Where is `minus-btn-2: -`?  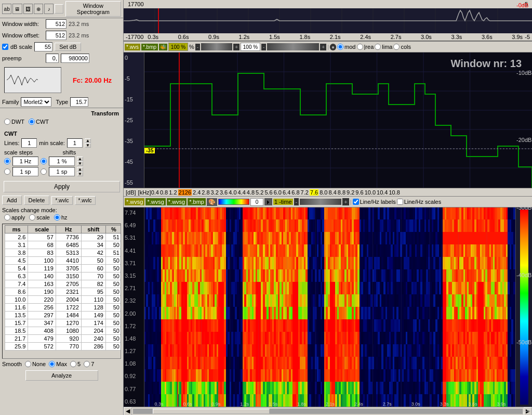
minus-btn-2: - is located at coordinates (264, 47).